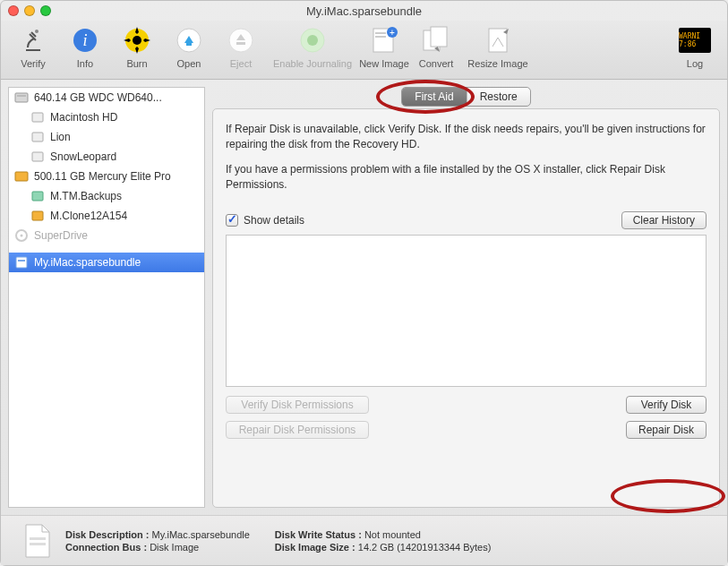 The width and height of the screenshot is (728, 566). I want to click on burn-icon, so click(137, 40).